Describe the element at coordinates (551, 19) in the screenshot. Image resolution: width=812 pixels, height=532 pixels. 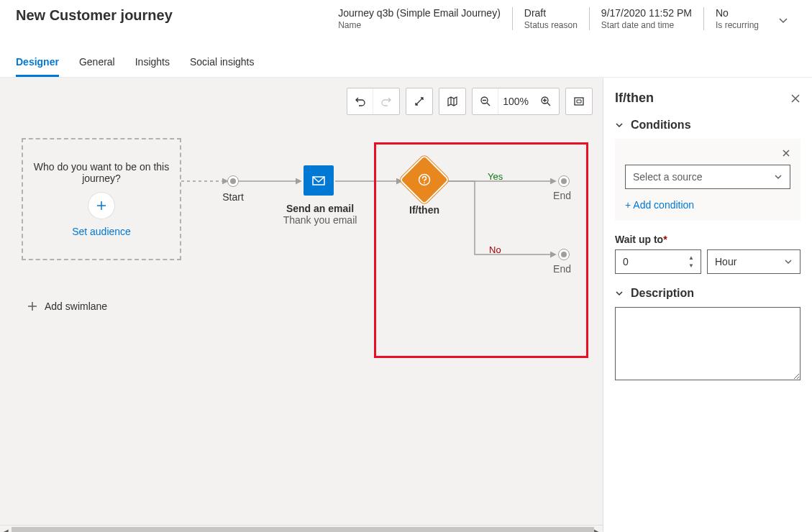
I see `header-field-status: Draft Status reason` at that location.